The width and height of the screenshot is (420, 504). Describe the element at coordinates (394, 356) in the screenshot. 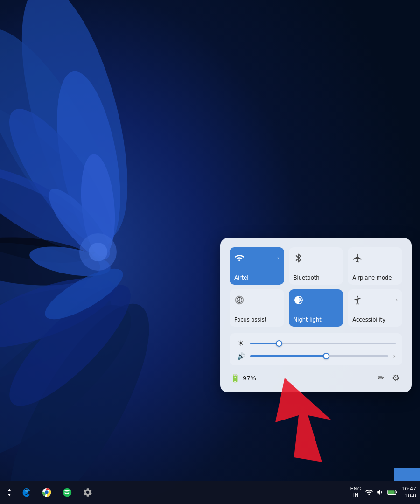

I see `volume-expand-arrow: ›` at that location.